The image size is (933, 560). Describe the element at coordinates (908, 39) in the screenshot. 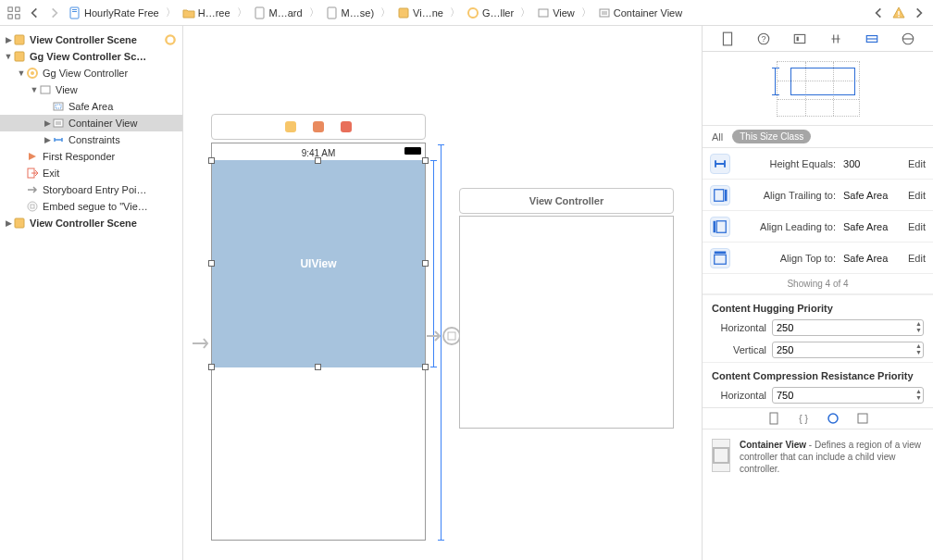

I see `connections-inspector-icon` at that location.